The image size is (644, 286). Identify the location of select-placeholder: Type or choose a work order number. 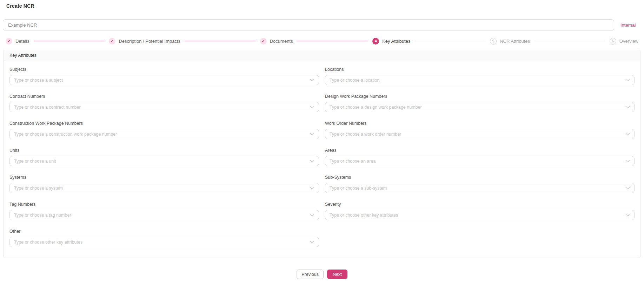
(365, 134).